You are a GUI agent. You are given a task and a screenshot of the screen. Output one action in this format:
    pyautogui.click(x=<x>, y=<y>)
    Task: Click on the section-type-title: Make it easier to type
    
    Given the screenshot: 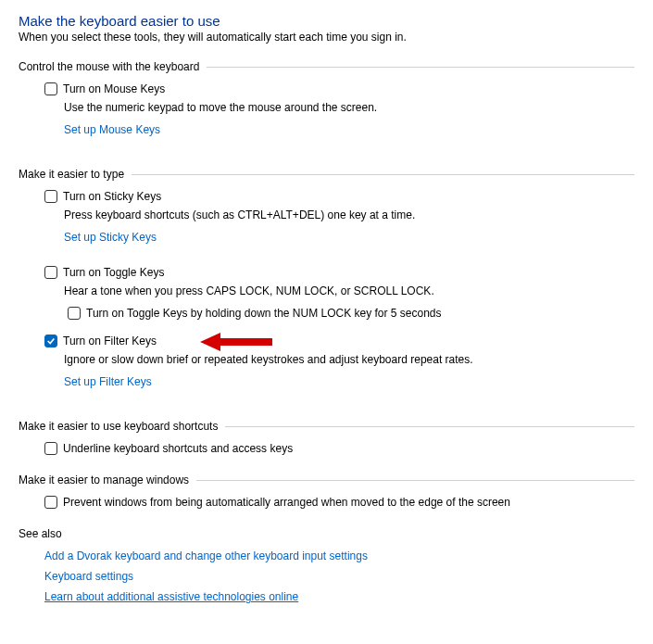 What is the action you would take?
    pyautogui.click(x=75, y=174)
    